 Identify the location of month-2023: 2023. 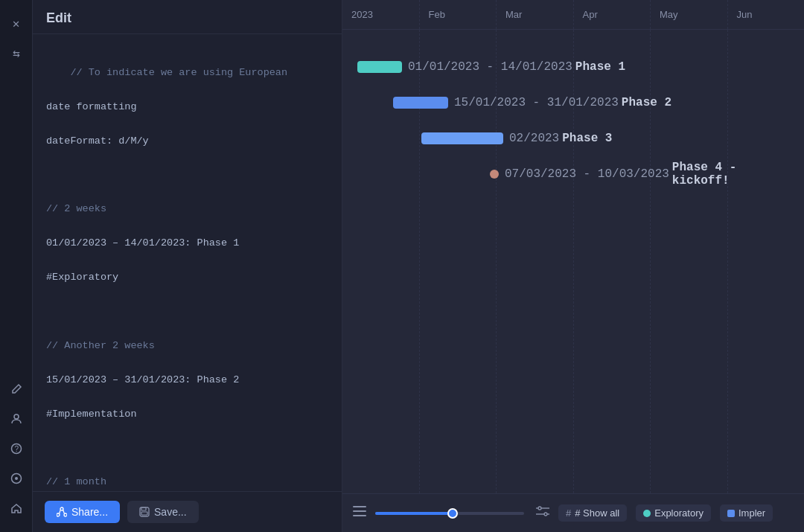
(381, 15).